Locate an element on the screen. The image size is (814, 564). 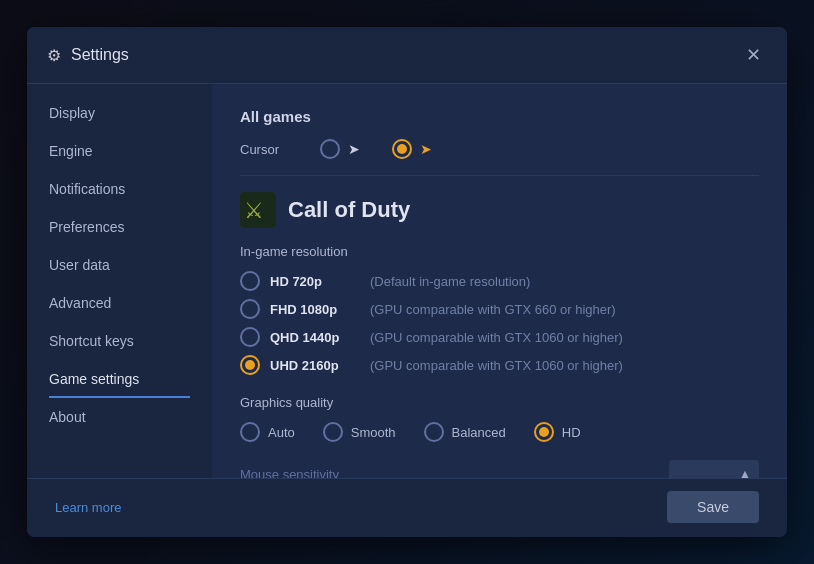
resolution-section-label: In-game resolution is located at coordinates (500, 252).